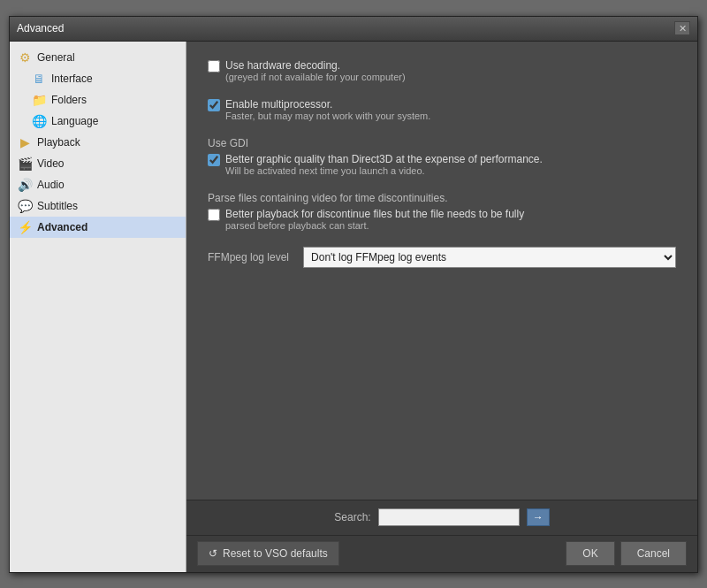 Image resolution: width=707 pixels, height=588 pixels. What do you see at coordinates (217, 67) in the screenshot?
I see `hardware-decoding-checkbox-col` at bounding box center [217, 67].